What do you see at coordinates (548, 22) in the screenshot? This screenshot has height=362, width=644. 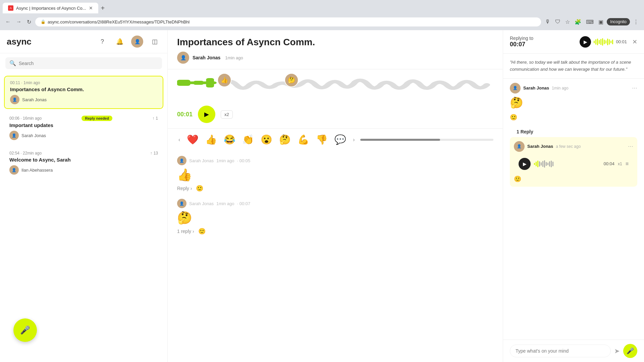 I see `microphone-icon: 🎙` at bounding box center [548, 22].